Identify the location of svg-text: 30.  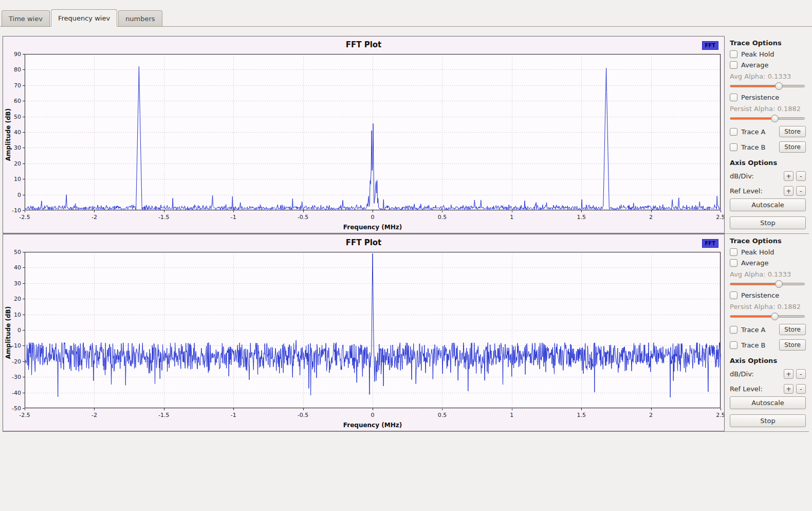
(17, 148).